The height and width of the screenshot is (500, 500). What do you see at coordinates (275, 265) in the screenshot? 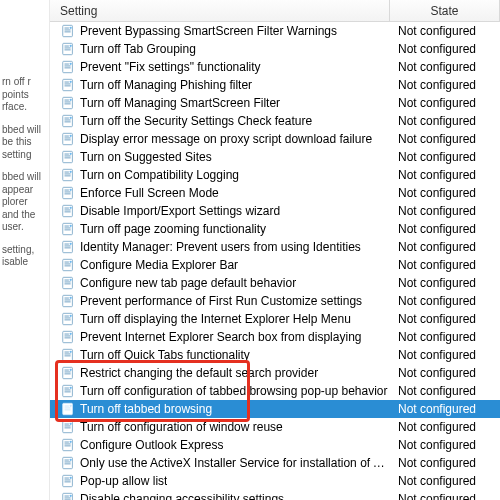
I see `setting-row: Configure Media Explorer BarNot configur…` at bounding box center [275, 265].